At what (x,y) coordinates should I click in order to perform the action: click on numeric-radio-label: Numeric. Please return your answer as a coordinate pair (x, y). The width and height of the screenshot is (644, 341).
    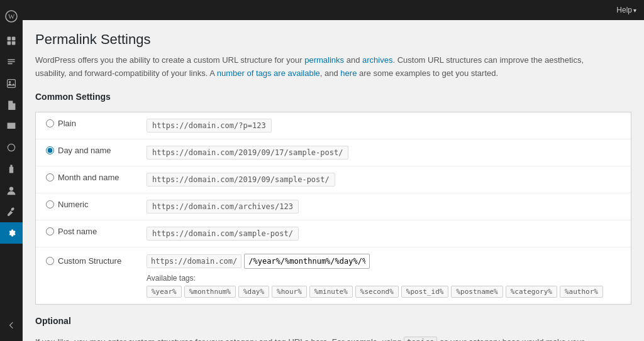
    Looking at the image, I should click on (67, 205).